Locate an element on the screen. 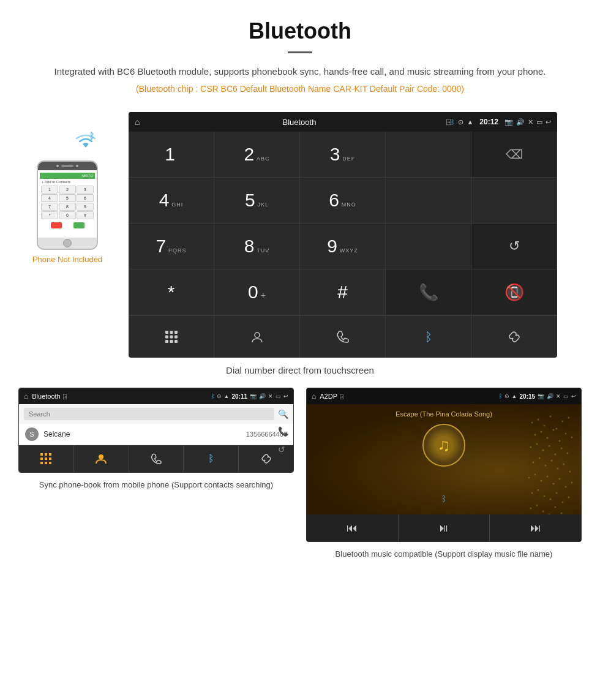 The image size is (600, 700). redial-button: ↺ is located at coordinates (514, 246).